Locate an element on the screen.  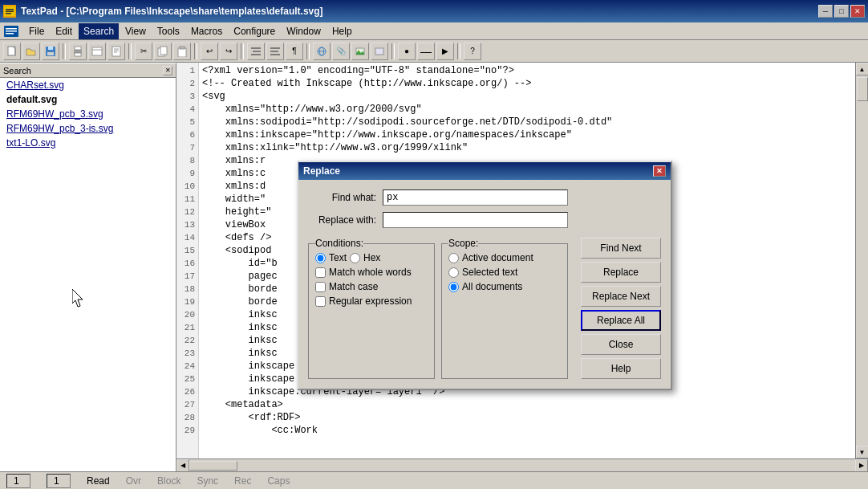
help-button: Help is located at coordinates (621, 369).